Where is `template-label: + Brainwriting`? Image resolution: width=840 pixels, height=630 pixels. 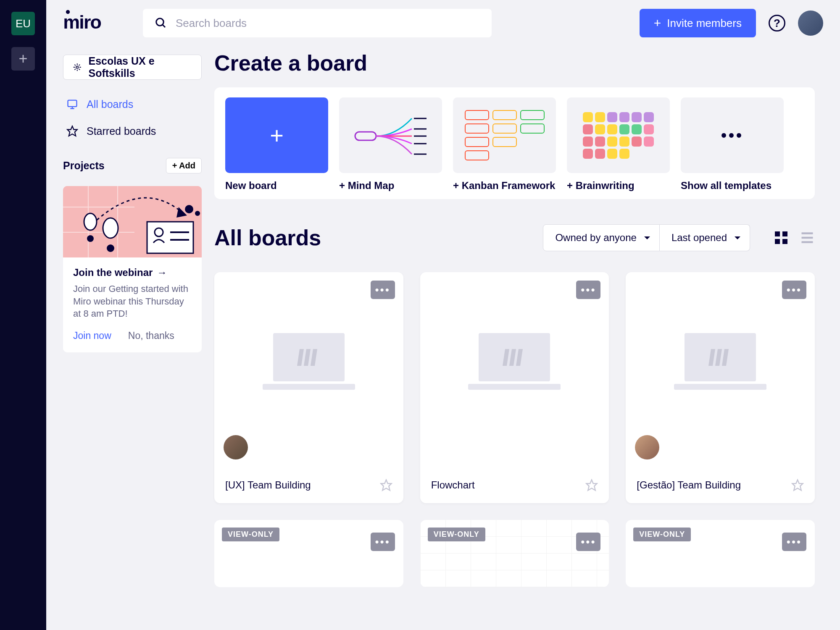 template-label: + Brainwriting is located at coordinates (619, 186).